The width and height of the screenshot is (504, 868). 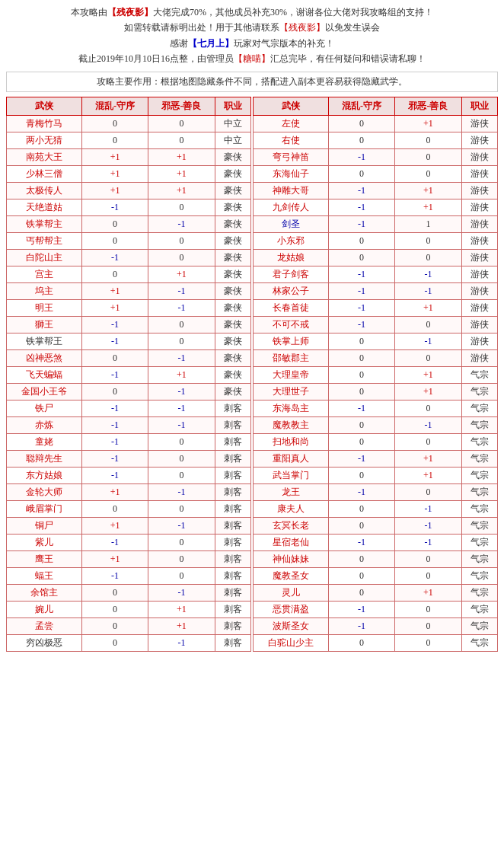 I want to click on character-name: 丐帮帮主, so click(x=44, y=241).